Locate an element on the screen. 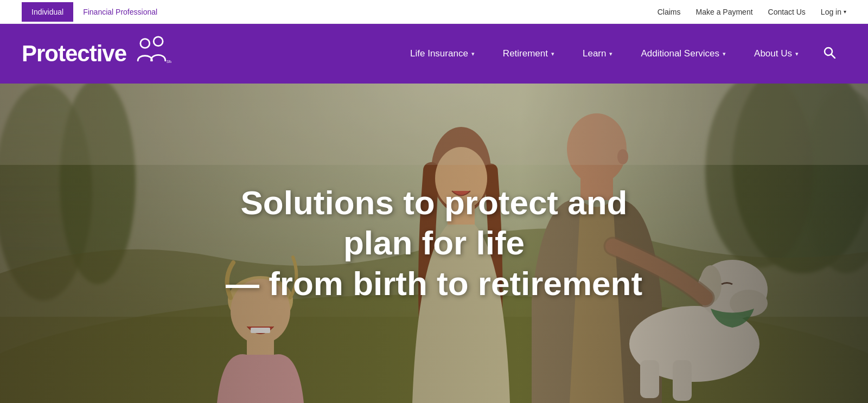  life-insurance-label: Life Insurance is located at coordinates (439, 54).